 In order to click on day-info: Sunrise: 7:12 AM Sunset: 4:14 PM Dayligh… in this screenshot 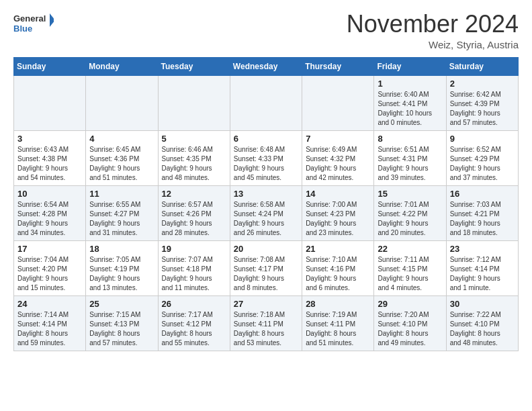, I will do `click(482, 274)`.